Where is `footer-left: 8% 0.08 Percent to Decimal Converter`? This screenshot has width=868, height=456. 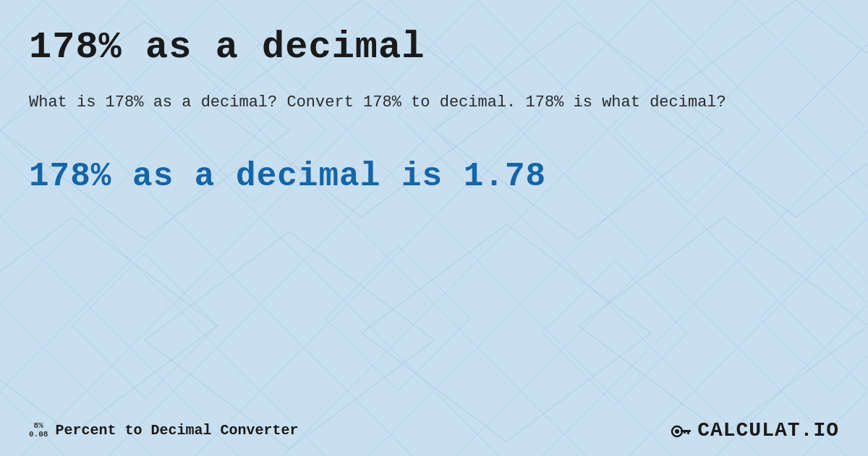 footer-left: 8% 0.08 Percent to Decimal Converter is located at coordinates (163, 430).